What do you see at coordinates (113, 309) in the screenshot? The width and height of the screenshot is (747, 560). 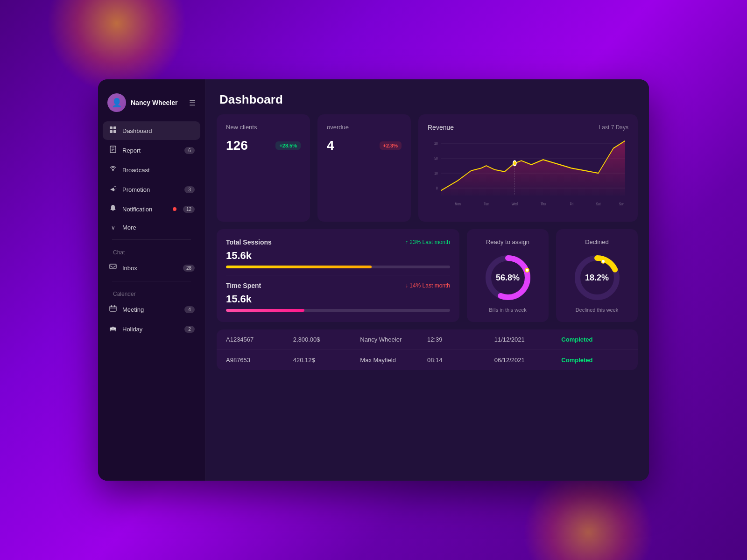 I see `meeting-icon` at bounding box center [113, 309].